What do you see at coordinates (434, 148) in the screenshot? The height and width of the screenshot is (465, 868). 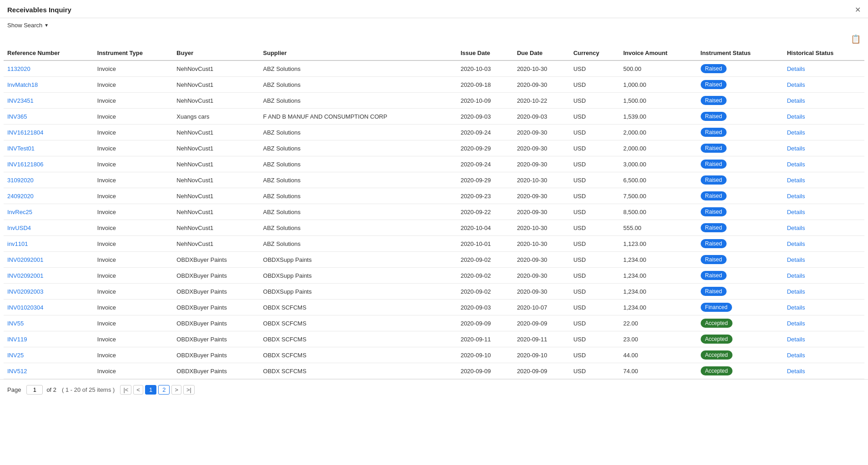 I see `table-row: INVTest01 Invoice NehNovCust1 ABZ Soluti…` at bounding box center [434, 148].